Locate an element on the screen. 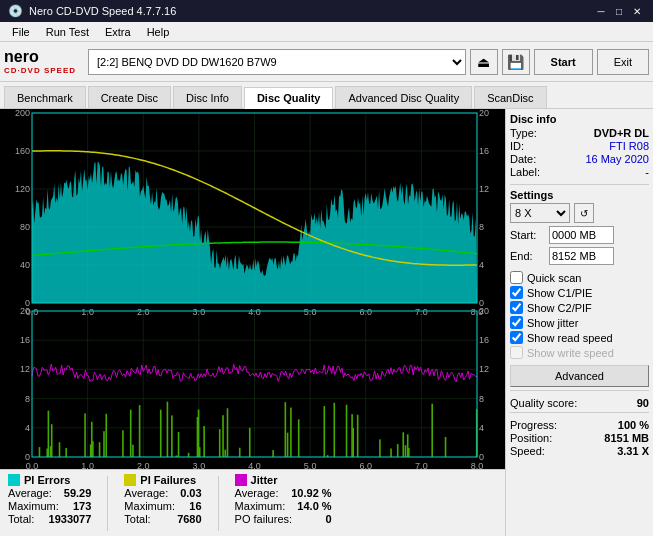  tab-benchmark: Benchmark is located at coordinates (45, 97).